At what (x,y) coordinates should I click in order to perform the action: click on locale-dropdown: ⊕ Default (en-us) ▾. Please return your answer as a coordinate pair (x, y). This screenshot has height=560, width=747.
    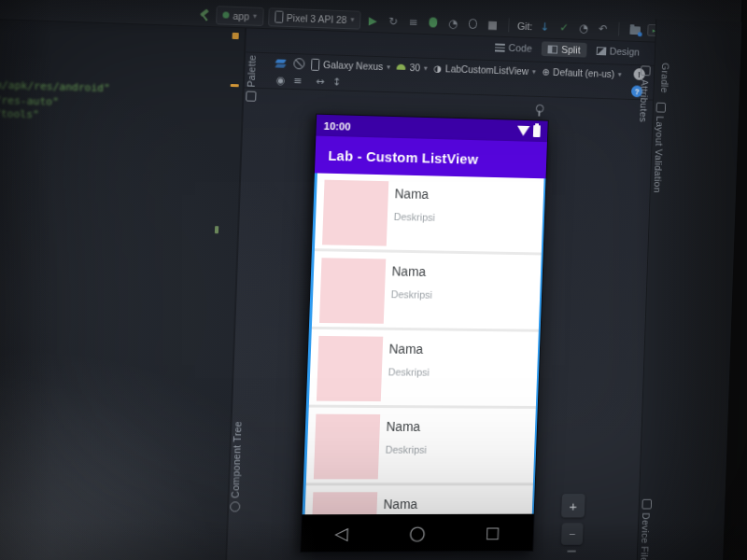
    Looking at the image, I should click on (582, 73).